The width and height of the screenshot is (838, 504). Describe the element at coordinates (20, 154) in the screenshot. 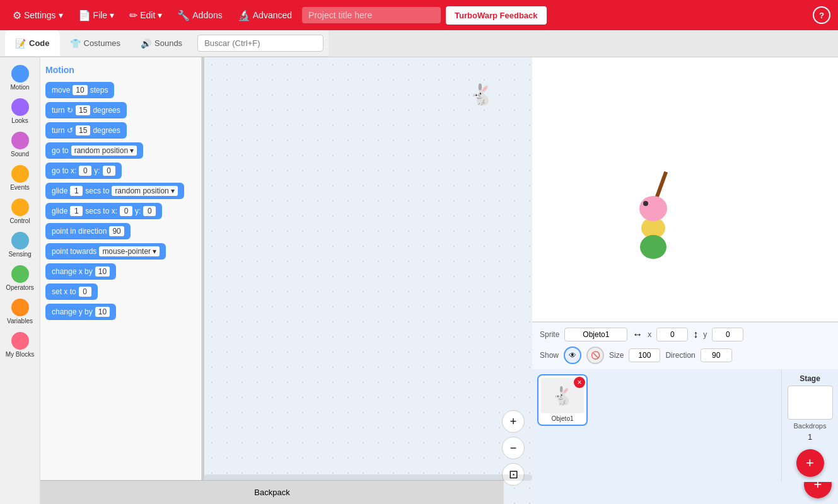

I see `sound-label: Sound` at that location.